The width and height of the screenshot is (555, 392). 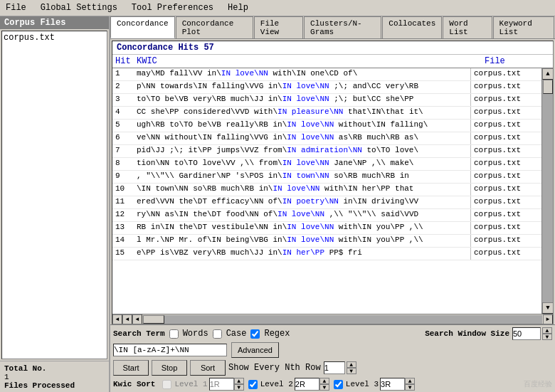 What do you see at coordinates (548, 87) in the screenshot?
I see `scroll-thumb` at bounding box center [548, 87].